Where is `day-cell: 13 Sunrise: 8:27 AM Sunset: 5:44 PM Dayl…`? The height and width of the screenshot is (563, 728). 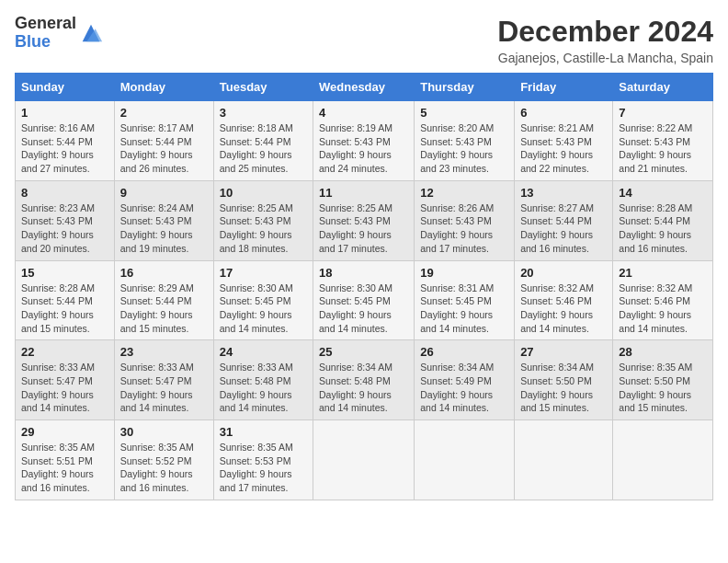
day-cell: 13 Sunrise: 8:27 AM Sunset: 5:44 PM Dayl… is located at coordinates (564, 221).